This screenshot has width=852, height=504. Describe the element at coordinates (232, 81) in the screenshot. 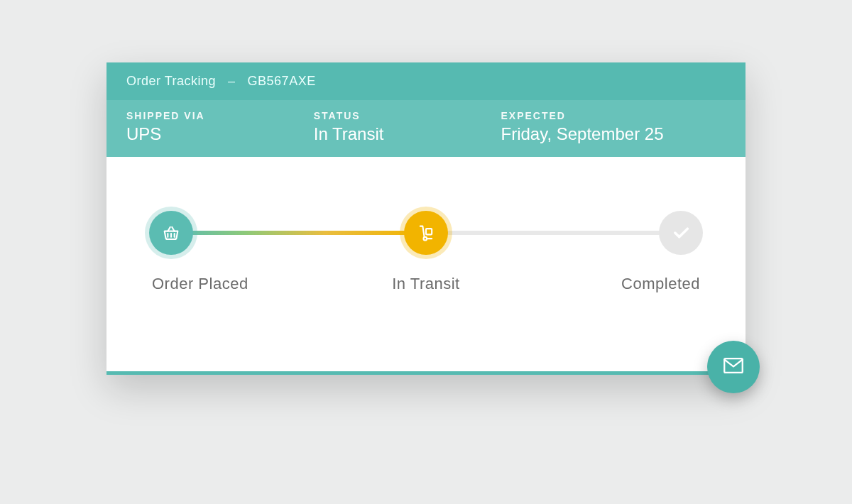

I see `title-dash: –` at that location.